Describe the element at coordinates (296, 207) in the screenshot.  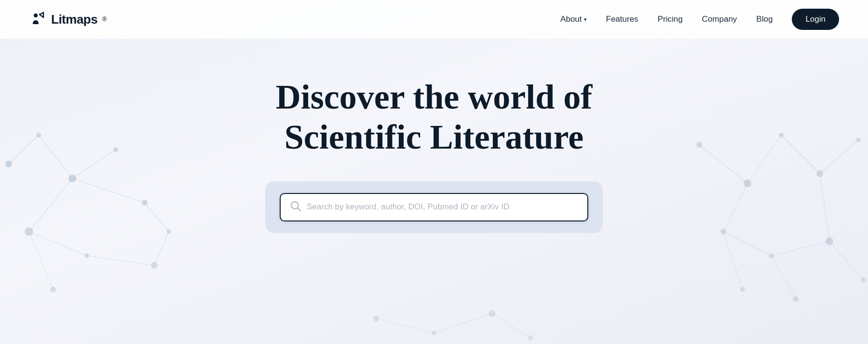
I see `search-icon` at that location.